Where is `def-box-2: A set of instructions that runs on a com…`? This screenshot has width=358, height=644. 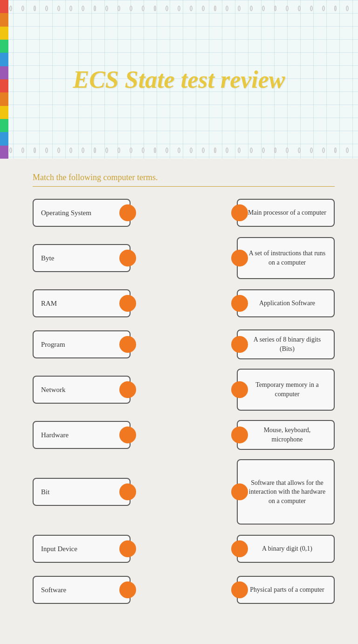
def-box-2: A set of instructions that runs on a com… is located at coordinates (286, 258).